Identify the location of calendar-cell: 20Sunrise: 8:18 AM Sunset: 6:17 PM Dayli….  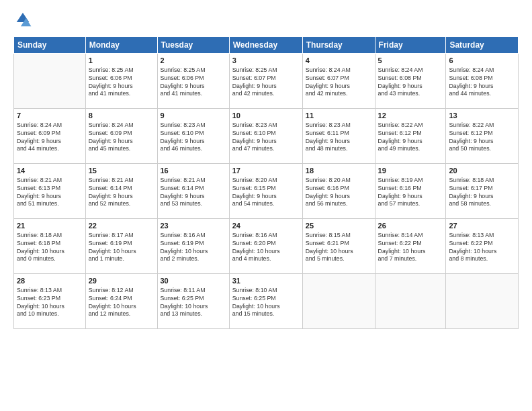
(482, 191).